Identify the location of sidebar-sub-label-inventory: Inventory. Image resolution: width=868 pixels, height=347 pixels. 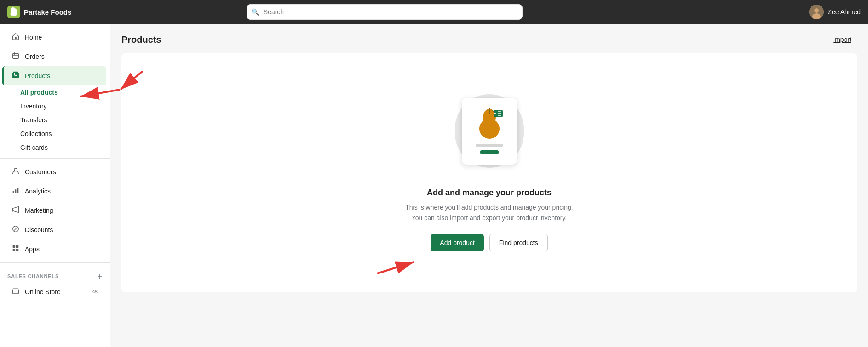
(34, 106).